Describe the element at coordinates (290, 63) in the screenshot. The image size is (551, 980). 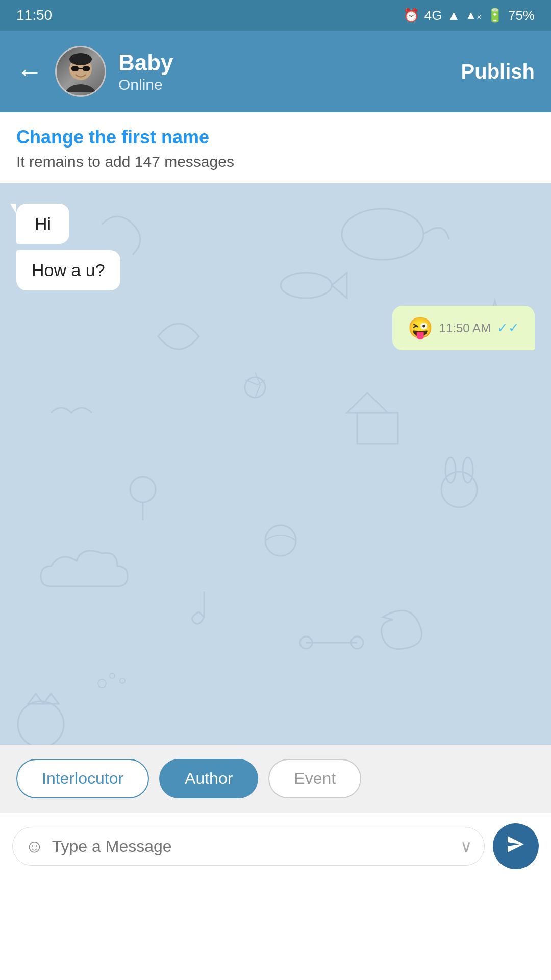
I see `contact-name: Baby` at that location.